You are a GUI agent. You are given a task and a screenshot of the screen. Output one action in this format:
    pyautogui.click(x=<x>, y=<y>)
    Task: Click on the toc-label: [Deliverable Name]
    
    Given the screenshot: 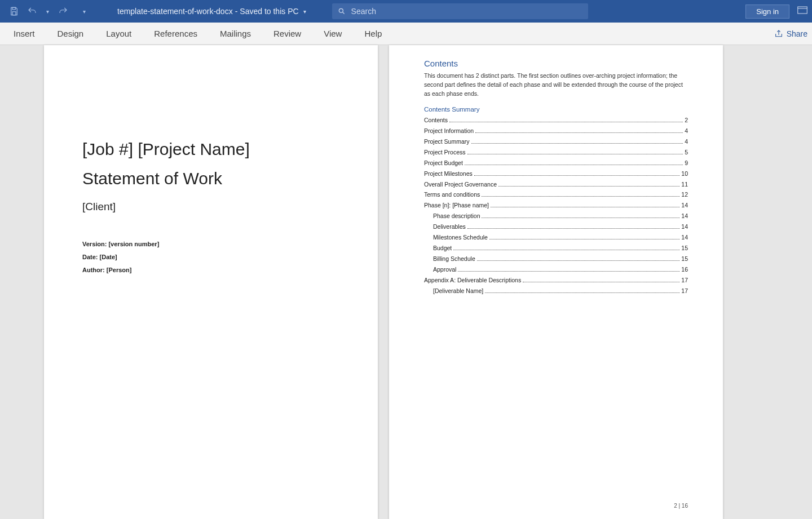 What is the action you would take?
    pyautogui.click(x=458, y=291)
    